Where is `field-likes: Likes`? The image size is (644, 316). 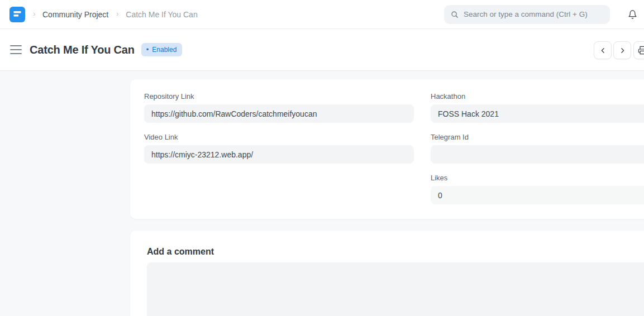
field-likes: Likes is located at coordinates (537, 189).